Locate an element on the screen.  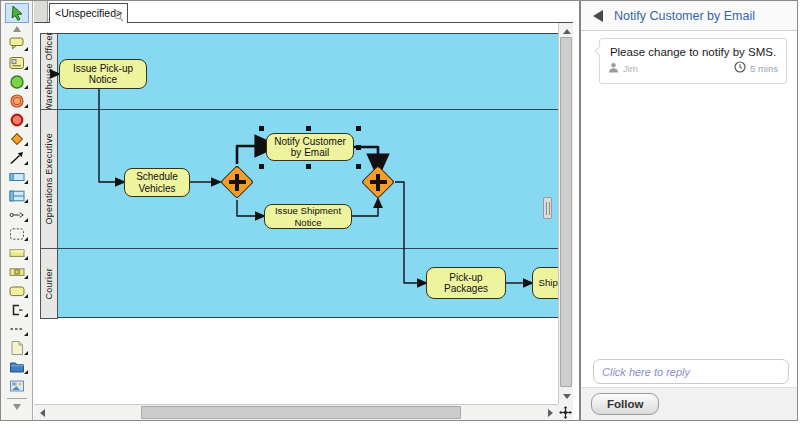
palette-divider is located at coordinates (17, 398).